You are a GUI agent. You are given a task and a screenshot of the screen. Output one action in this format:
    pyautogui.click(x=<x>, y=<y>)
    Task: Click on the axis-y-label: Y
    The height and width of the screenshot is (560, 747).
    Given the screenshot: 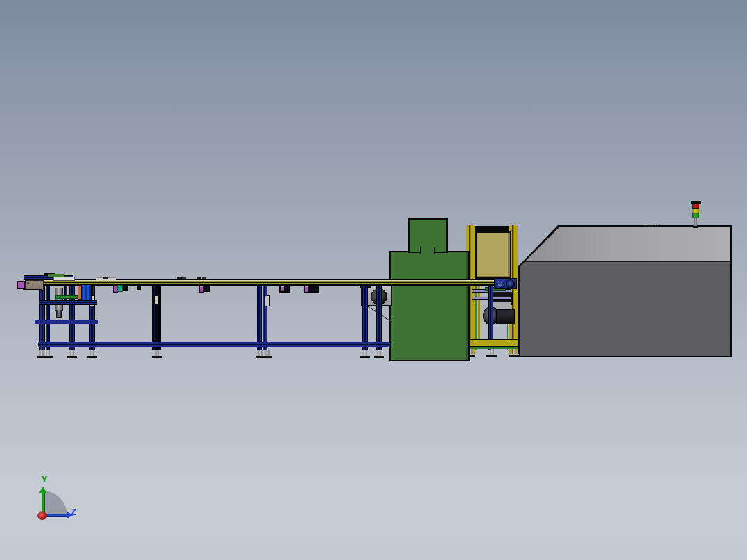 What is the action you would take?
    pyautogui.click(x=44, y=480)
    